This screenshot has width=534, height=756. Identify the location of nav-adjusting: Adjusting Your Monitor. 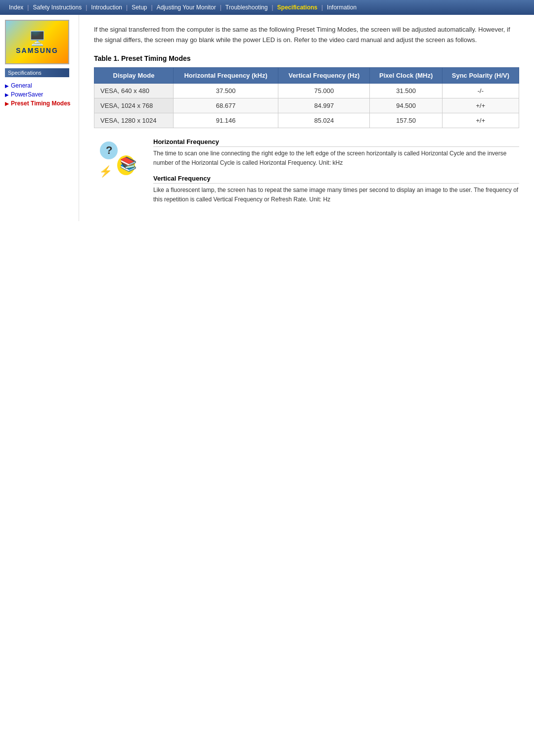
(186, 7).